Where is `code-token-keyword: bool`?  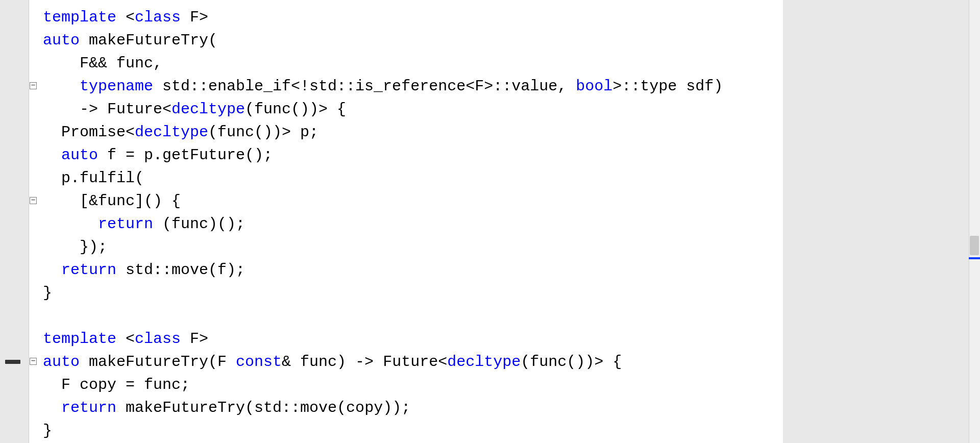
code-token-keyword: bool is located at coordinates (594, 86).